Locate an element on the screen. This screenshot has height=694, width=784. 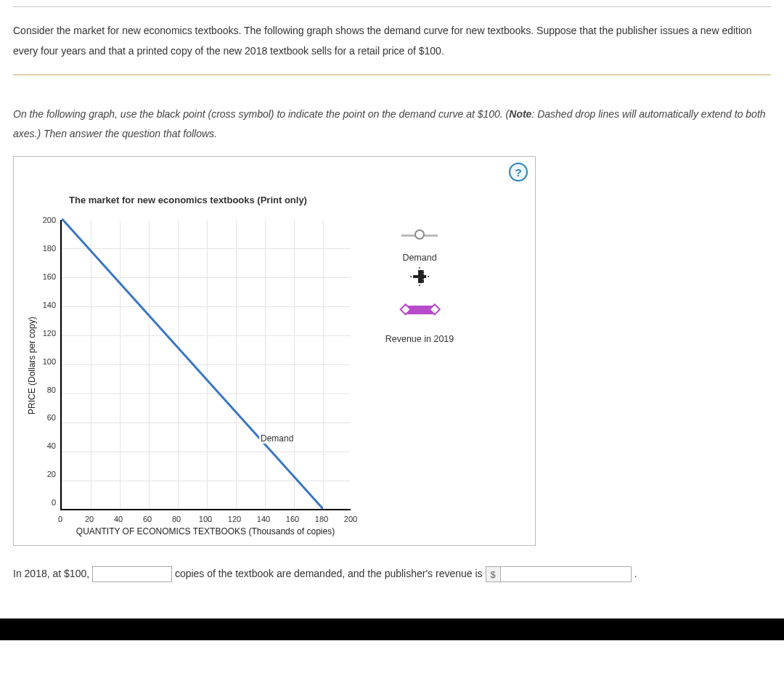
divider-accent is located at coordinates (392, 75).